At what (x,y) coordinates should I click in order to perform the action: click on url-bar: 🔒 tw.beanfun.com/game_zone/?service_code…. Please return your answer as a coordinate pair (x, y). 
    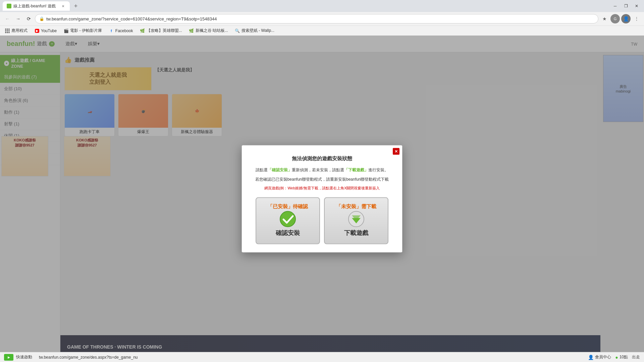
    Looking at the image, I should click on (317, 19).